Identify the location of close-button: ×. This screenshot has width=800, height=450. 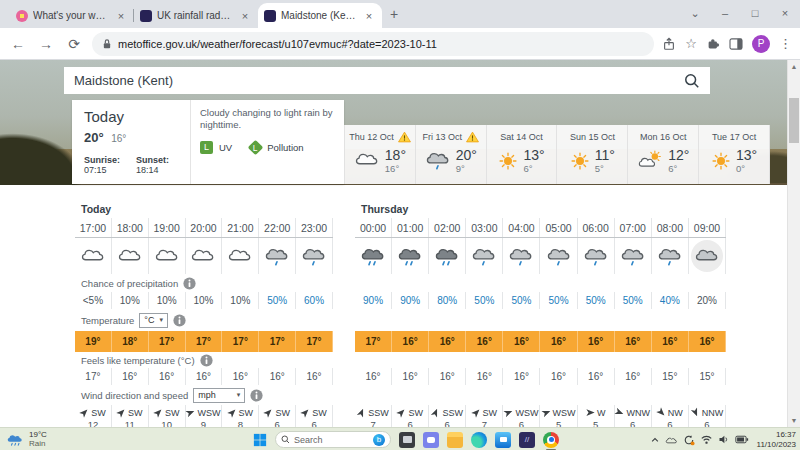
(785, 13).